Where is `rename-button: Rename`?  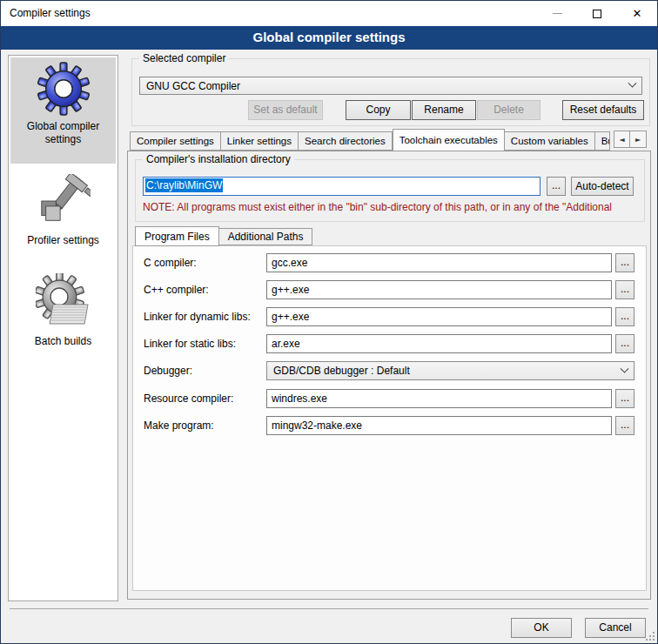
rename-button: Rename is located at coordinates (444, 110).